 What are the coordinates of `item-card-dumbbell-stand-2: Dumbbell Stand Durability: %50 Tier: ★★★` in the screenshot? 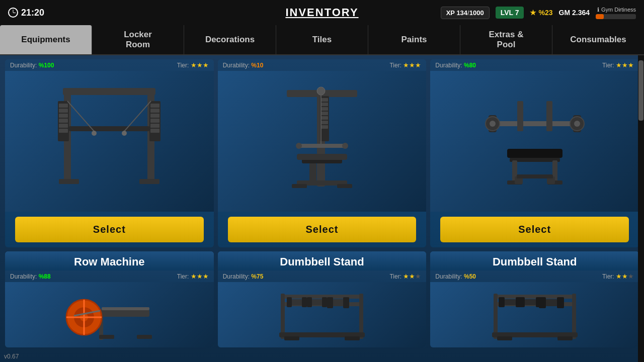 It's located at (534, 300).